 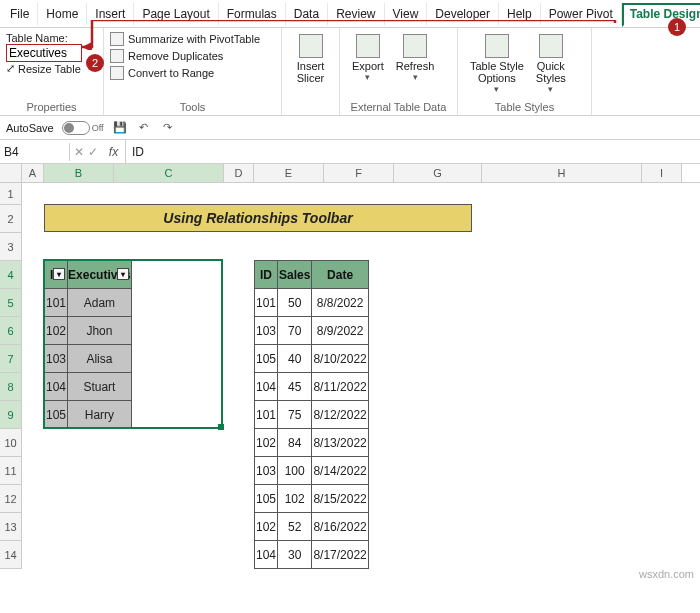 I want to click on resize-table-button: ⤢ Resize Table, so click(x=52, y=68).